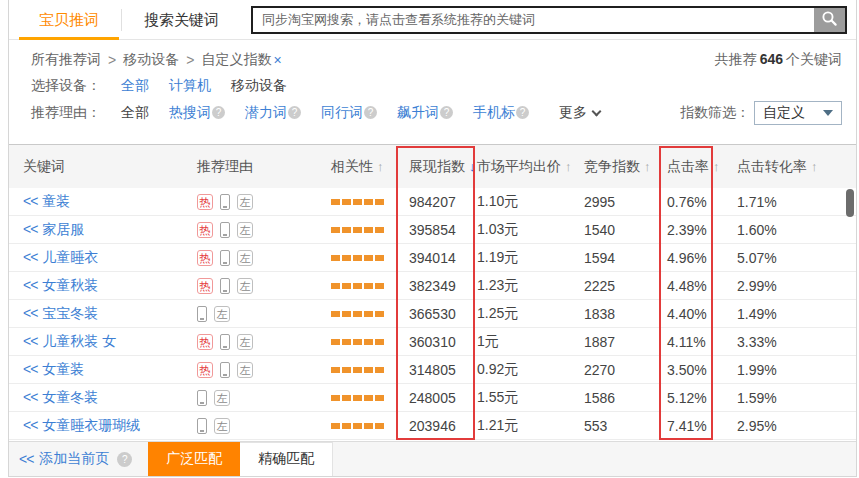 The height and width of the screenshot is (478, 859). What do you see at coordinates (194, 460) in the screenshot?
I see `broad-match-button: 广泛匹配` at bounding box center [194, 460].